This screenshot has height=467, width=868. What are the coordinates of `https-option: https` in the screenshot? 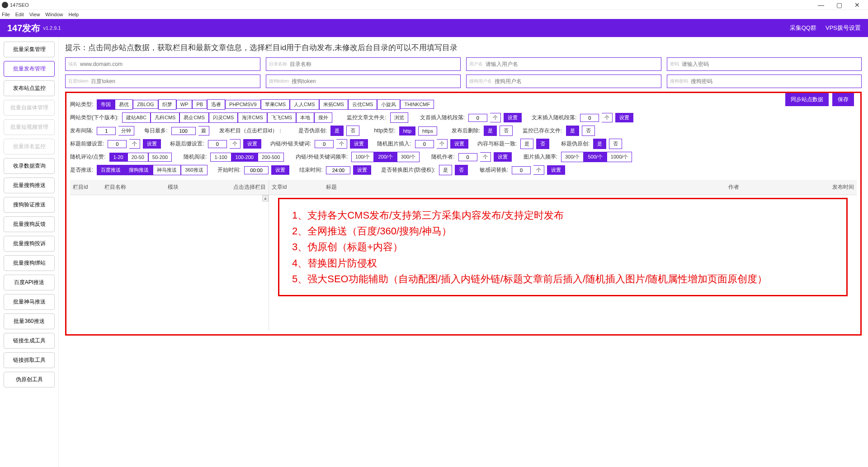 It's located at (428, 131).